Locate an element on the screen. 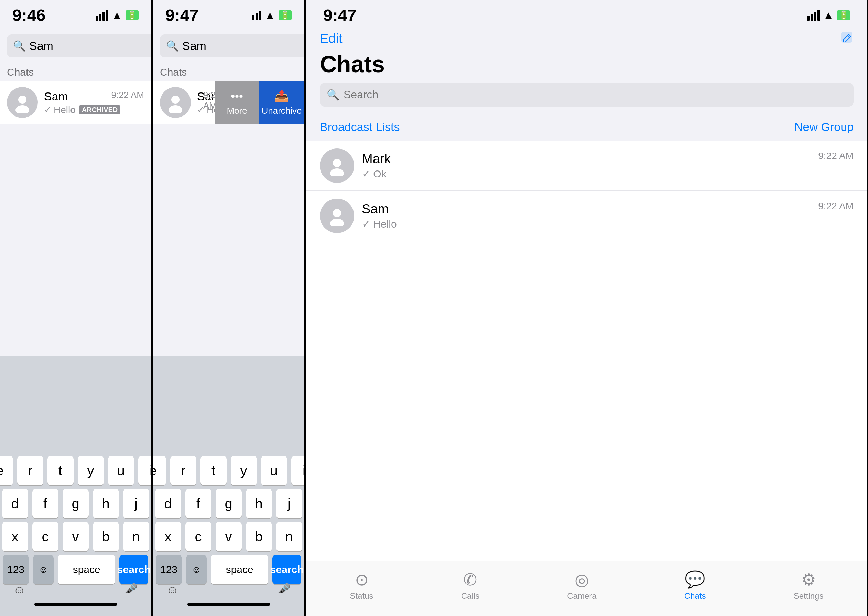 The height and width of the screenshot is (616, 868). swipe-actions: ••• More 📤 Unarchive is located at coordinates (259, 102).